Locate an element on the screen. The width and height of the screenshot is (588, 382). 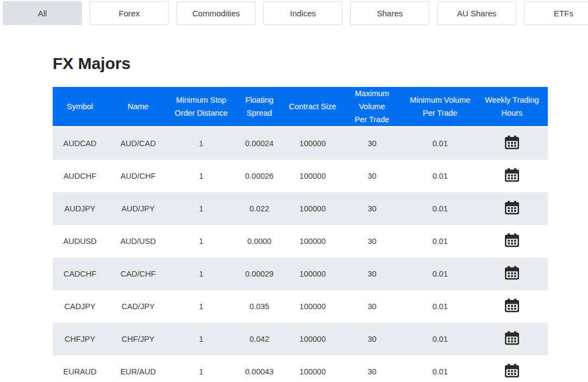
cell-symbol: CADCHF is located at coordinates (80, 274).